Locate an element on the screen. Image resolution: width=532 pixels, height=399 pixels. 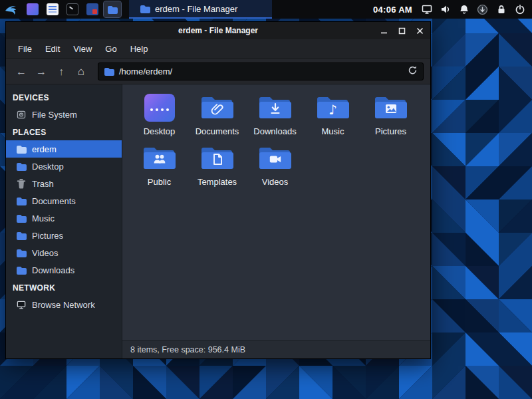
kali-menu-icon is located at coordinates (11, 9).